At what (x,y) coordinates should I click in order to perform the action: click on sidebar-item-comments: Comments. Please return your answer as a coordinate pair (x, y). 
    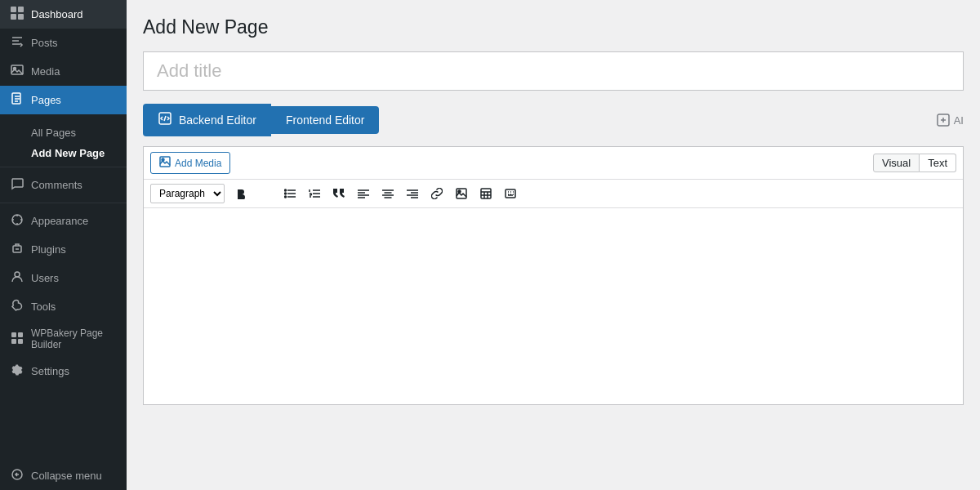
    Looking at the image, I should click on (64, 185).